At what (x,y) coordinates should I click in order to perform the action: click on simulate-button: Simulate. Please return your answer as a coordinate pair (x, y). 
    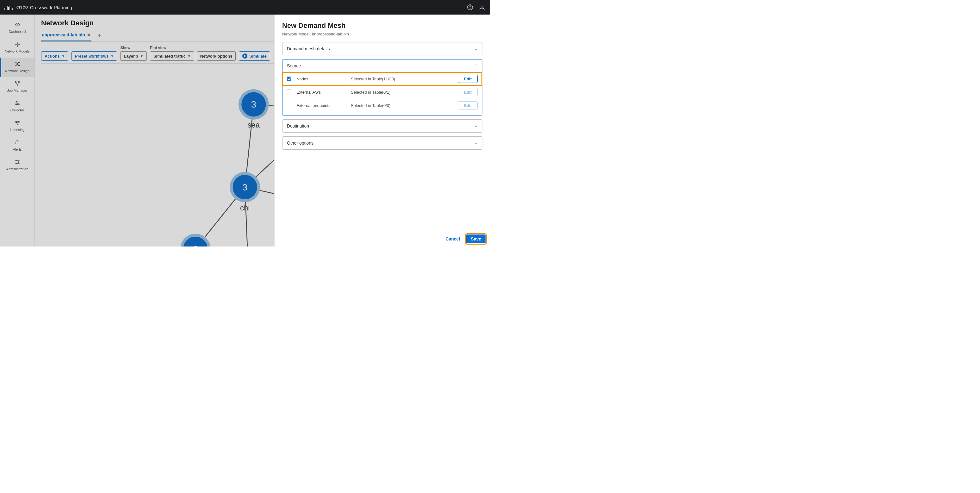
    Looking at the image, I should click on (254, 56).